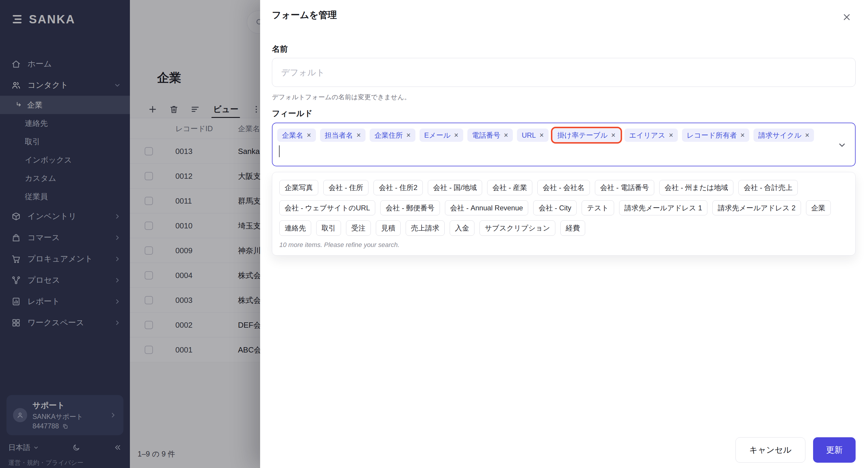  What do you see at coordinates (563, 187) in the screenshot?
I see `field-option: 会社 - 会社名` at bounding box center [563, 187].